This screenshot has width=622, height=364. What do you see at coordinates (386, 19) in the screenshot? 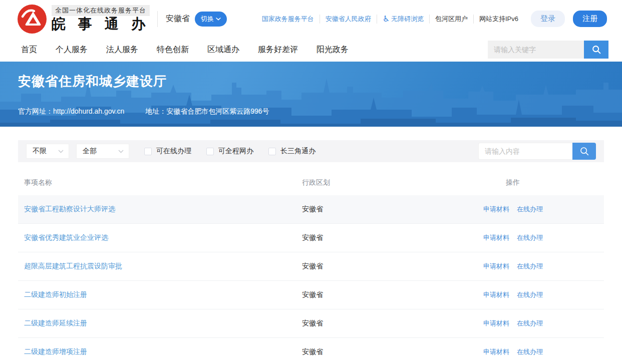
I see `accessibility-icon: ♿` at bounding box center [386, 19].